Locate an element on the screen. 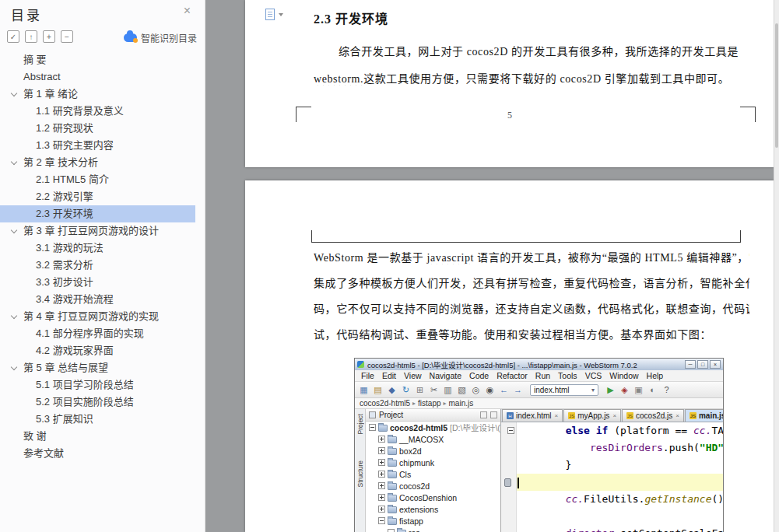 This screenshot has width=779, height=532. copy-icon: ▥ is located at coordinates (448, 390).